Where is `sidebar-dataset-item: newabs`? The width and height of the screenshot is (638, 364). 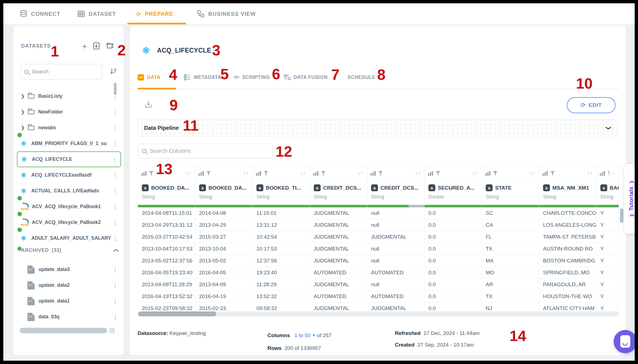
sidebar-dataset-item: newabs is located at coordinates (69, 128).